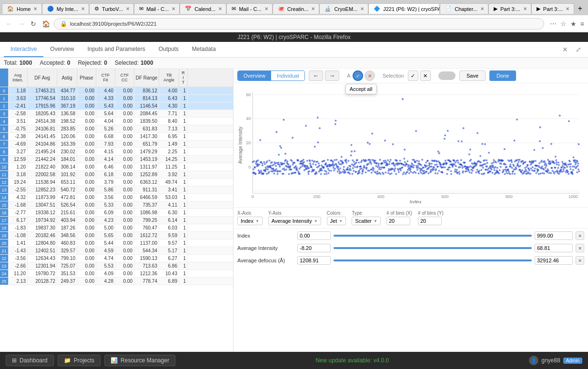 This screenshot has width=588, height=369. What do you see at coordinates (116, 167) in the screenshot?
I see `table-row: 101.2021822.40308.140.006.460.001311.971…` at bounding box center [116, 167].